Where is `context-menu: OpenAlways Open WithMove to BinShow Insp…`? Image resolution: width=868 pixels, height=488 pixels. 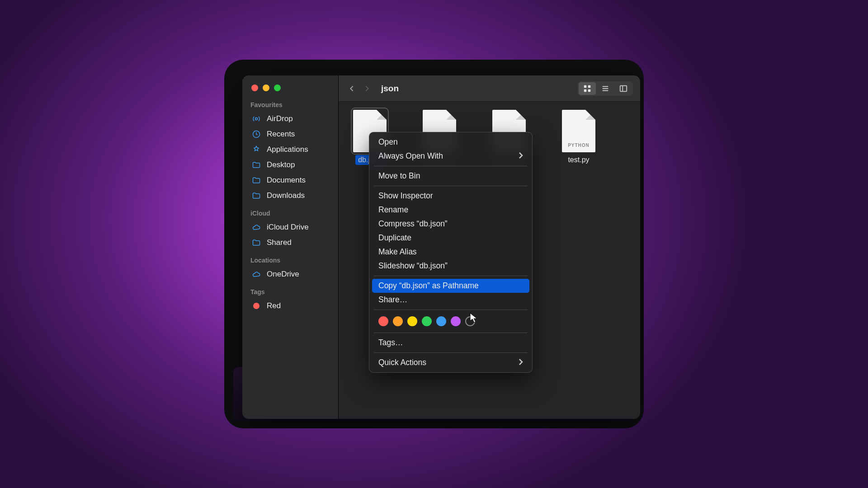 context-menu: OpenAlways Open WithMove to BinShow Insp… is located at coordinates (451, 252).